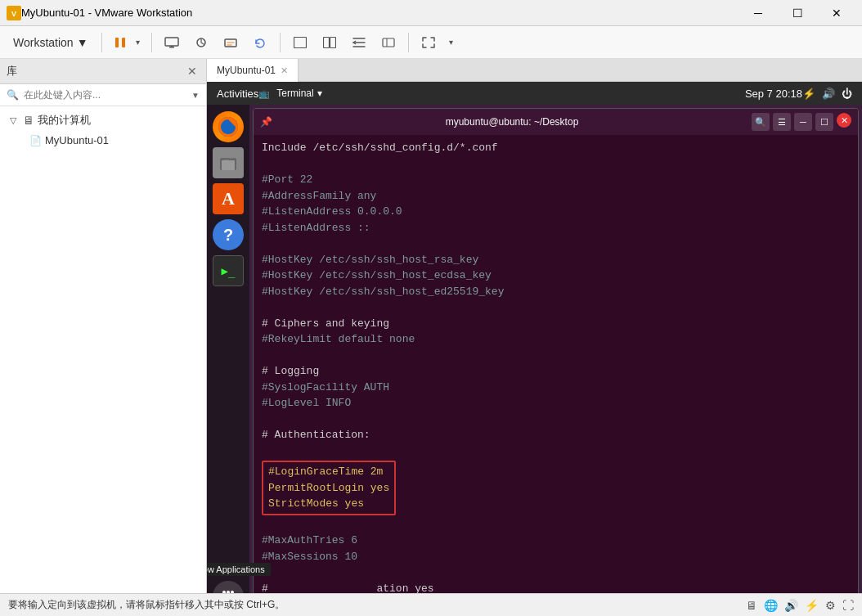 This screenshot has height=616, width=862. I want to click on terminal-maximize-button: ☐, so click(824, 122).